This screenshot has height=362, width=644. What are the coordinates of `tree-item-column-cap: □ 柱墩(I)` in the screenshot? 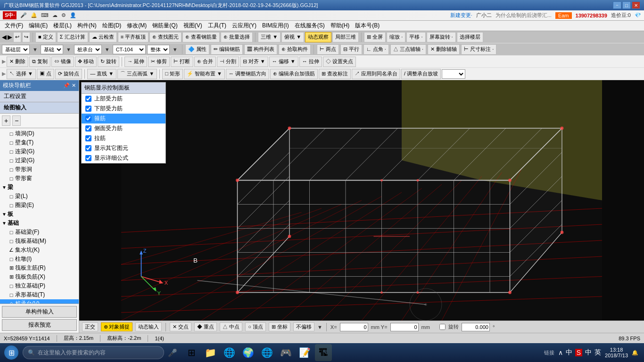 It's located at (40, 259).